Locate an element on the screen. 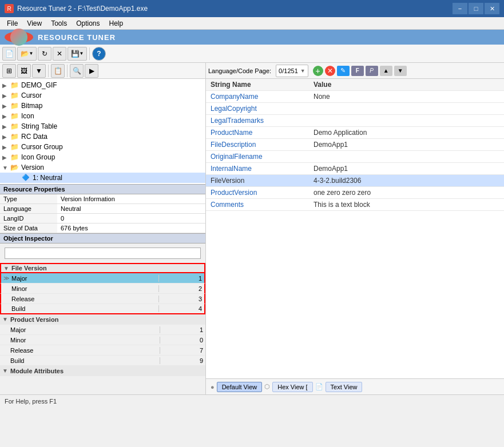  lang-dropdown: 0/1251 ▼ is located at coordinates (292, 71).